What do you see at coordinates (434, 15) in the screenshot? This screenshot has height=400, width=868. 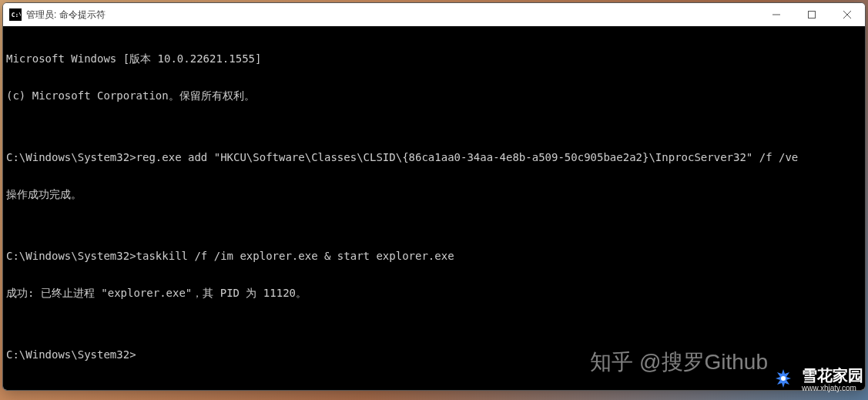 I see `titlebar: C:\ 管理员: 命令提示符` at bounding box center [434, 15].